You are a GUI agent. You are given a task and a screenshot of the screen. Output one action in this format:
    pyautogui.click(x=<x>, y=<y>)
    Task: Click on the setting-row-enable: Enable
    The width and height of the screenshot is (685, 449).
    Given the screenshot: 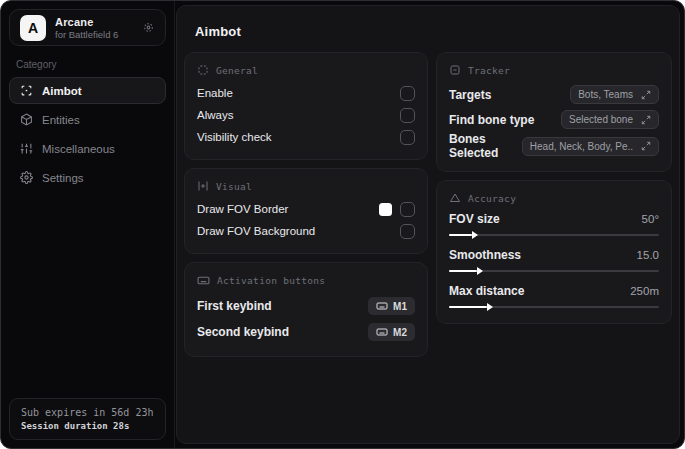 What is the action you would take?
    pyautogui.click(x=306, y=93)
    